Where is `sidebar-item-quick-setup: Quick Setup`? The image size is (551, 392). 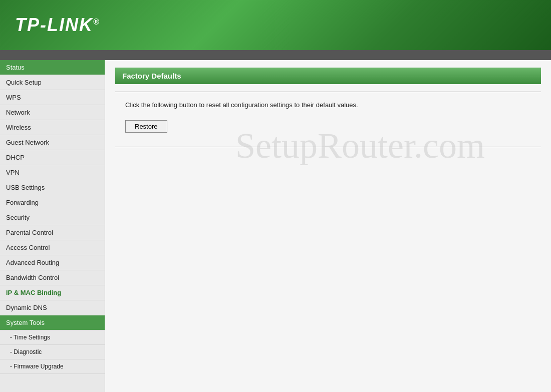 sidebar-item-quick-setup: Quick Setup is located at coordinates (52, 83).